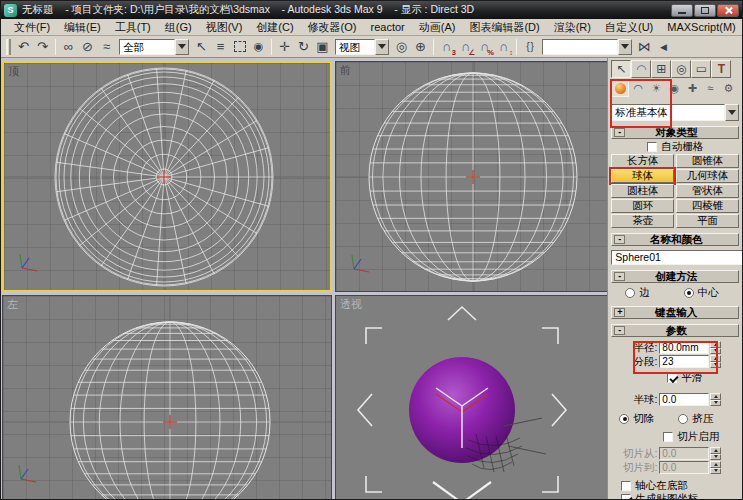  I want to click on bind-to-spacewarp-icon, so click(106, 47).